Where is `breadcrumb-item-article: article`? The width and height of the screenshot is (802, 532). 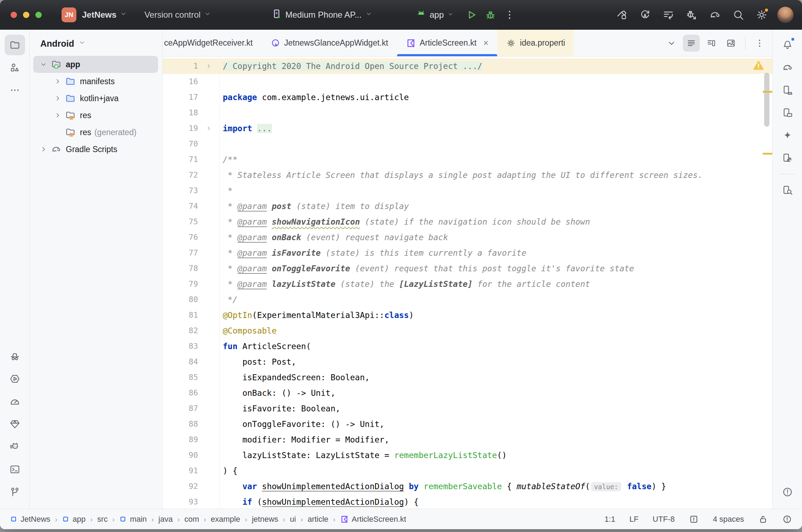 breadcrumb-item-article: article is located at coordinates (318, 519).